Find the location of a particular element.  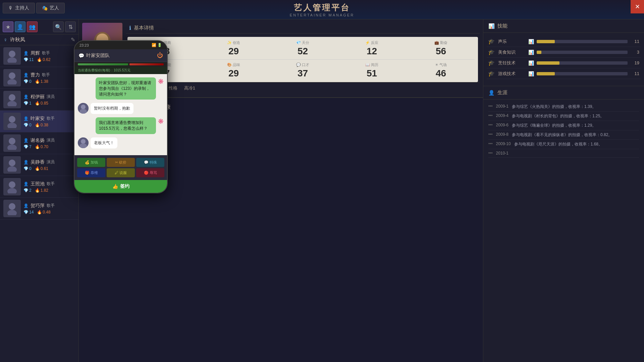

person-name: 周辉 is located at coordinates (35, 53).